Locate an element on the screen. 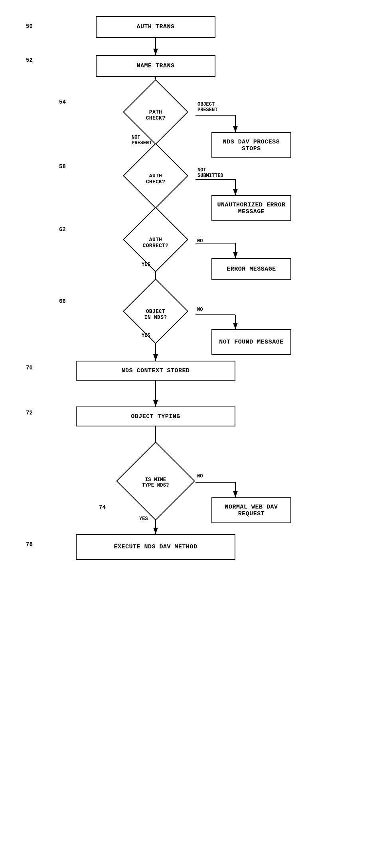 The height and width of the screenshot is (868, 385). node-auth-trans: AUTH TRANS is located at coordinates (156, 27).